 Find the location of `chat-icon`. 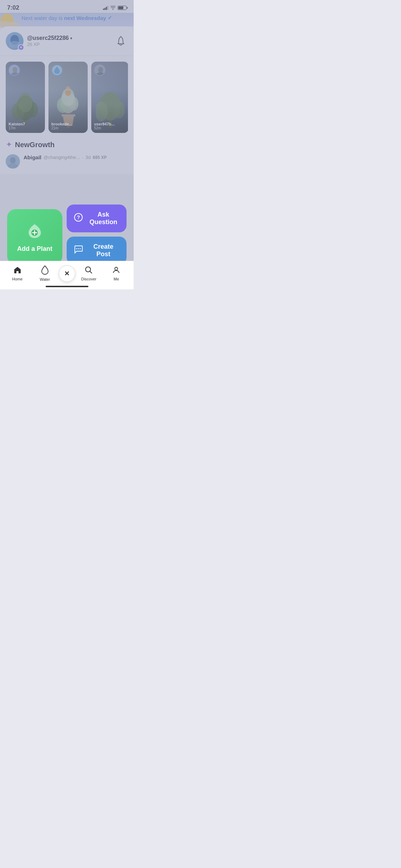

chat-icon is located at coordinates (78, 250).